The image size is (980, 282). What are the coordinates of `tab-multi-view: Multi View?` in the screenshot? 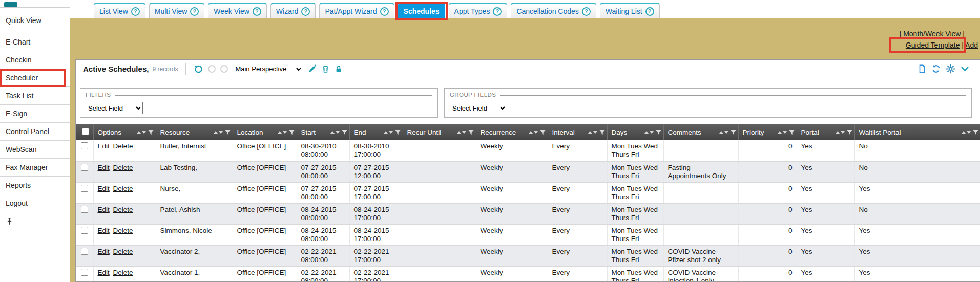 It's located at (177, 10).